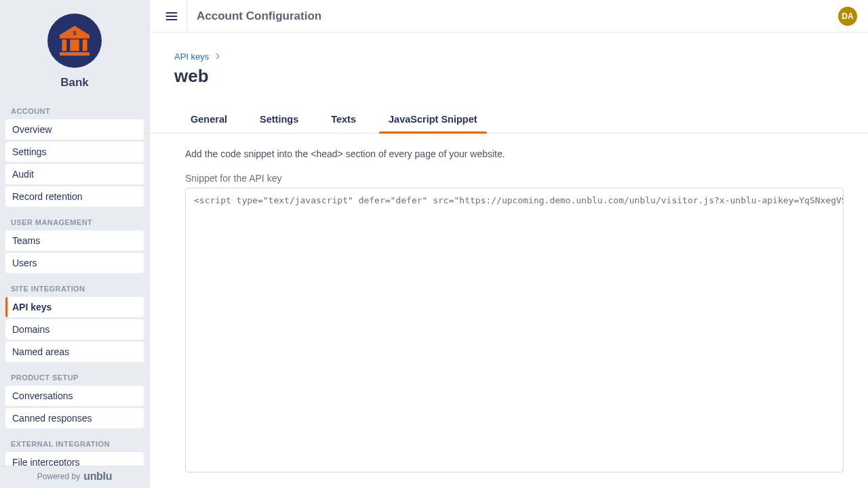  Describe the element at coordinates (172, 16) in the screenshot. I see `menu-toggle-button` at that location.